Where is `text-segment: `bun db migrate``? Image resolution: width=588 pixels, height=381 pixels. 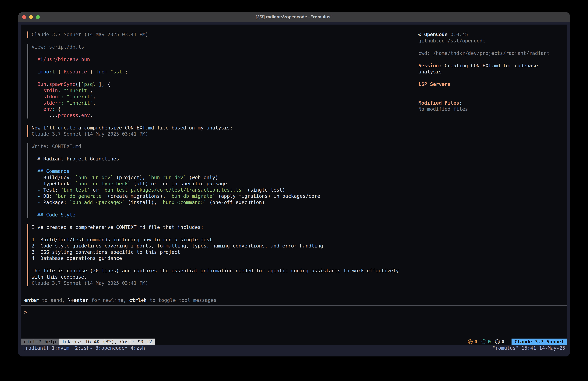 text-segment: `bun db migrate` is located at coordinates (192, 196).